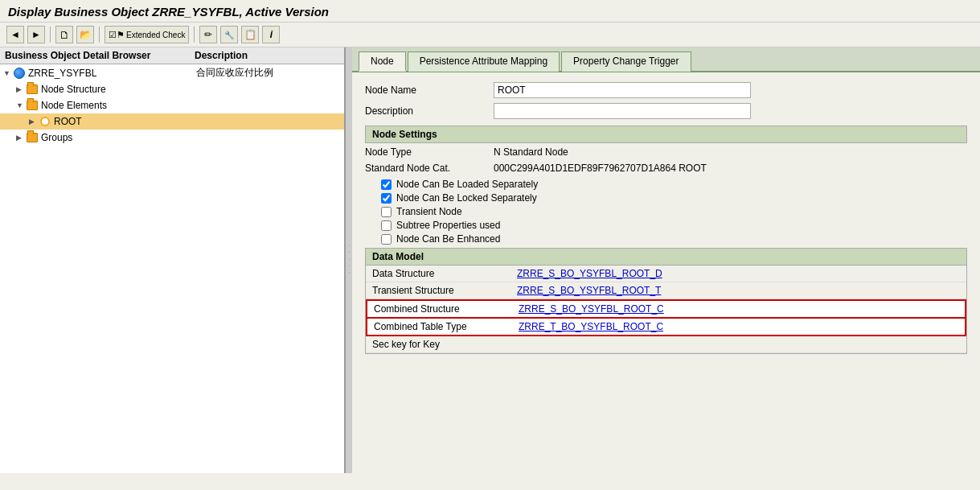 The height and width of the screenshot is (490, 980). I want to click on expand-zrre: ▼, so click(7, 73).